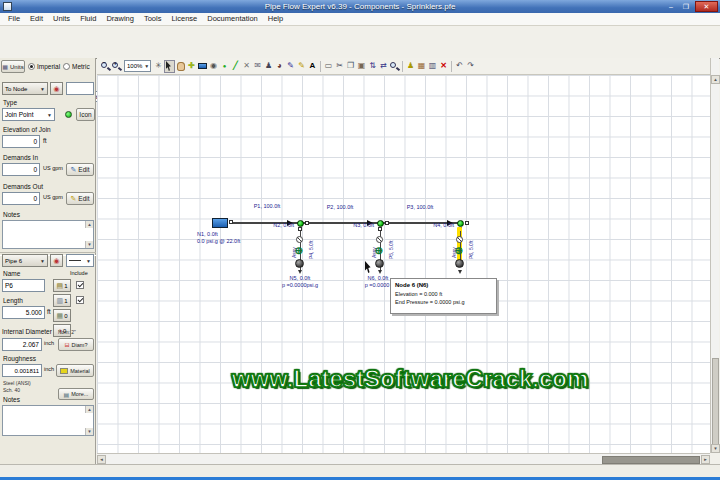  I want to click on pencil-icon: ✎, so click(290, 66).